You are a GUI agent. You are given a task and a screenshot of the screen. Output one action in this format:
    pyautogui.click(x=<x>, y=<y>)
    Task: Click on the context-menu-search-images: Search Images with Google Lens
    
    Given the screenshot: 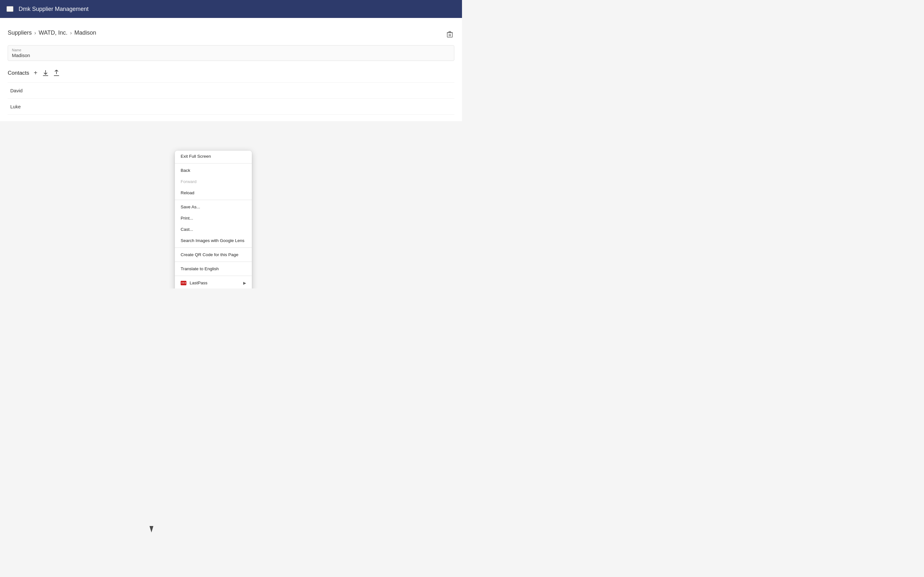 What is the action you would take?
    pyautogui.click(x=213, y=240)
    